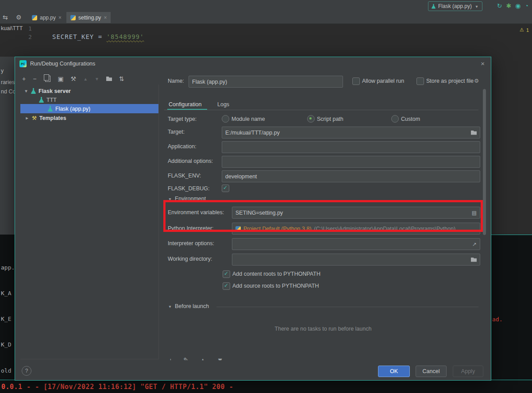 The image size is (532, 393). I want to click on edit-templates-button: ⚒, so click(73, 79).